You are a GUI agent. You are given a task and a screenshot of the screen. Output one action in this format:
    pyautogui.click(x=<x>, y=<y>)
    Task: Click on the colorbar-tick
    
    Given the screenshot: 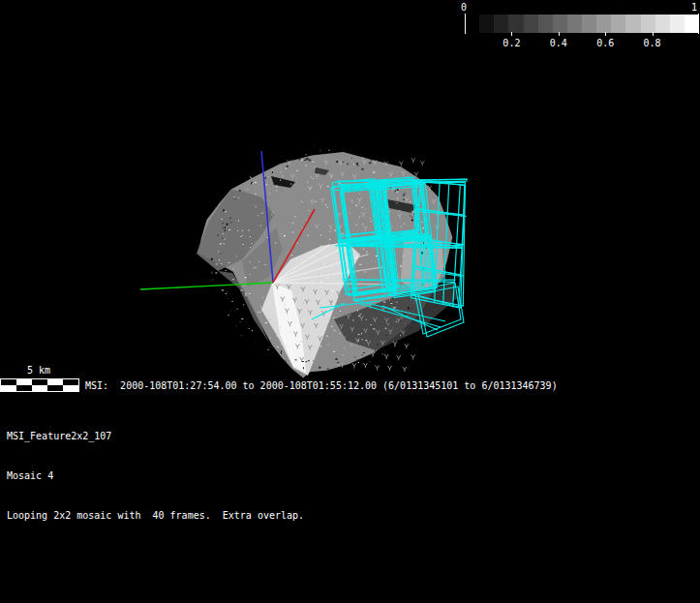 What is the action you would take?
    pyautogui.click(x=606, y=34)
    